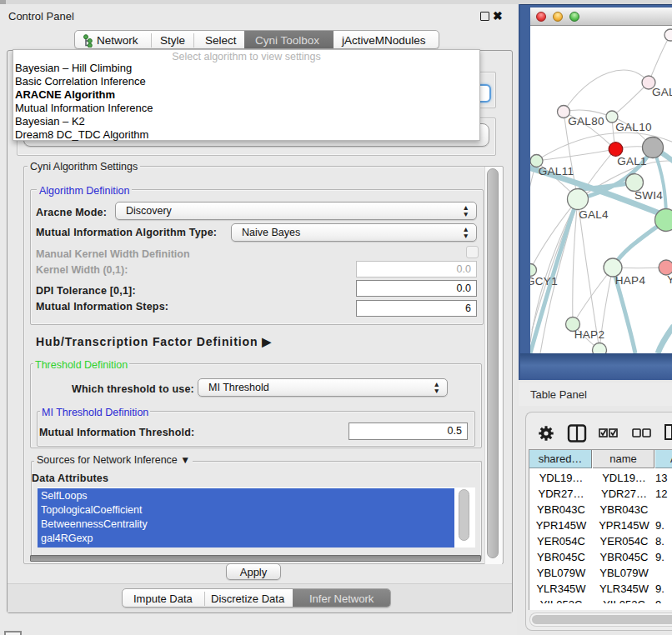  I want to click on svg-text: SWI4, so click(649, 195).